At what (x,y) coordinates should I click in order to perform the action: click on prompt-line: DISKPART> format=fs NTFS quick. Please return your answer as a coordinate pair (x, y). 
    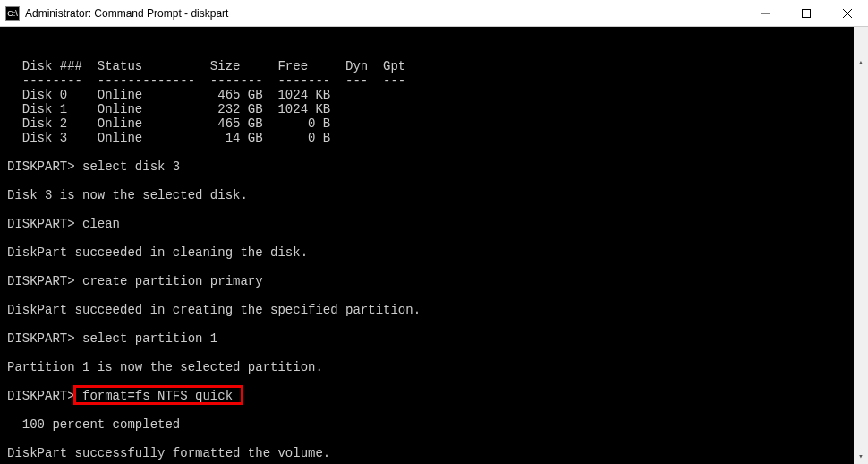
    Looking at the image, I should click on (438, 396).